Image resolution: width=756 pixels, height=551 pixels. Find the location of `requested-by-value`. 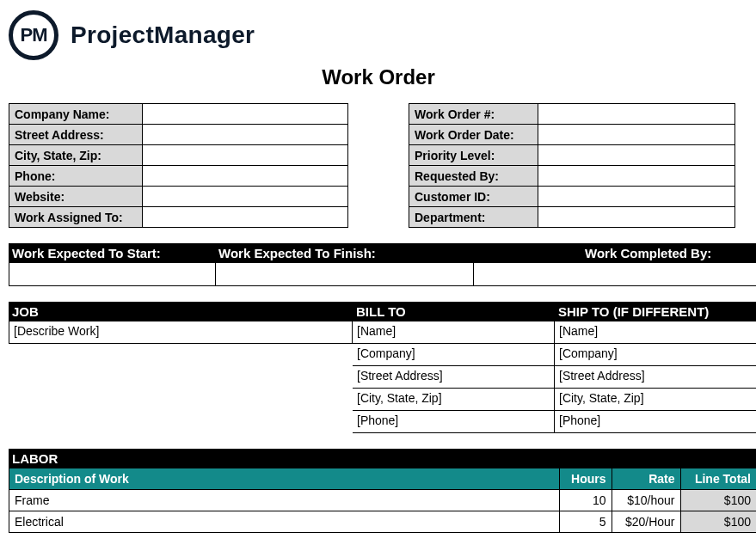

requested-by-value is located at coordinates (636, 176).